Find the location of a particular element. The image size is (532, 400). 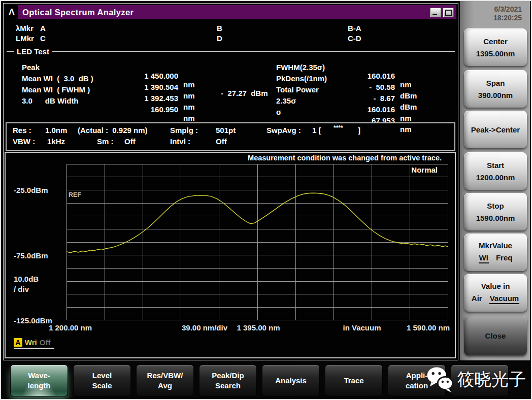

maximize-button is located at coordinates (448, 12).